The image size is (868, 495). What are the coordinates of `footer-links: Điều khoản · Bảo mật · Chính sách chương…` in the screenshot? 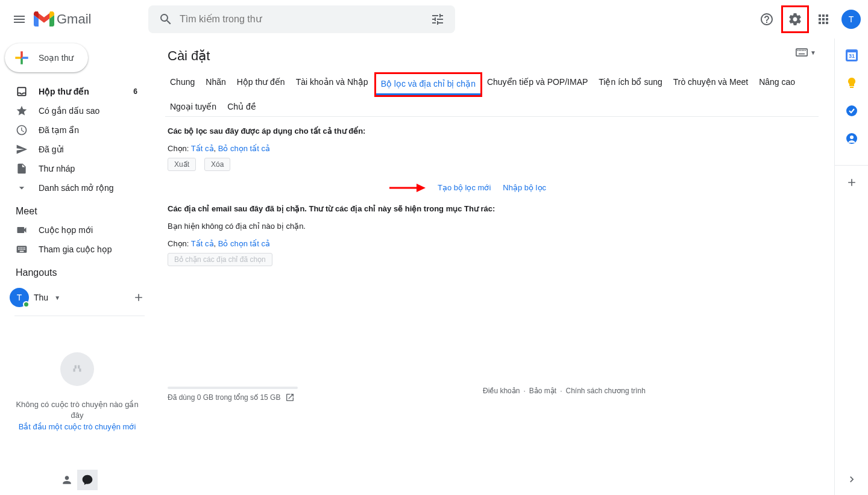 It's located at (564, 391).